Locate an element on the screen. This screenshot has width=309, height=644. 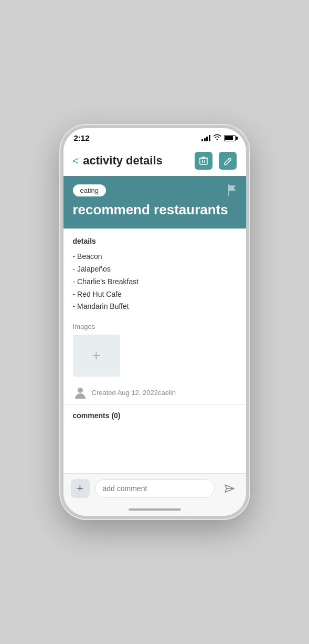
hero-title: recommend restaurants is located at coordinates (155, 210).